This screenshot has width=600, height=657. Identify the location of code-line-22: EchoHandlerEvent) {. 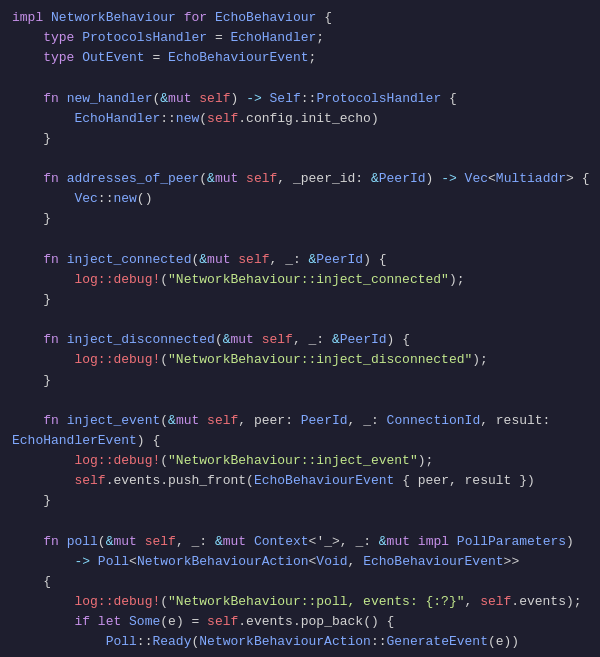
(300, 441).